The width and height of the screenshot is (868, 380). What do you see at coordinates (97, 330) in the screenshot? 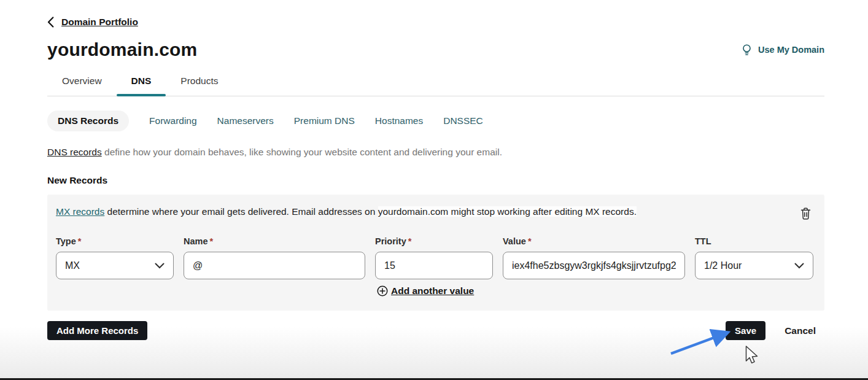
I see `add-more-records-button: Add More Records` at bounding box center [97, 330].